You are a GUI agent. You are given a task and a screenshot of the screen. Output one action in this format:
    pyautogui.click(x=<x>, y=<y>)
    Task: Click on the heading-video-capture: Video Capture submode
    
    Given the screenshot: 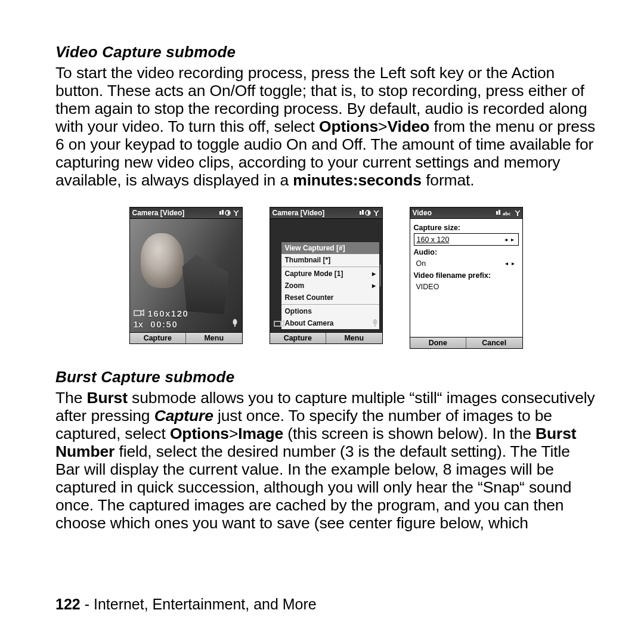 What is the action you would take?
    pyautogui.click(x=326, y=52)
    